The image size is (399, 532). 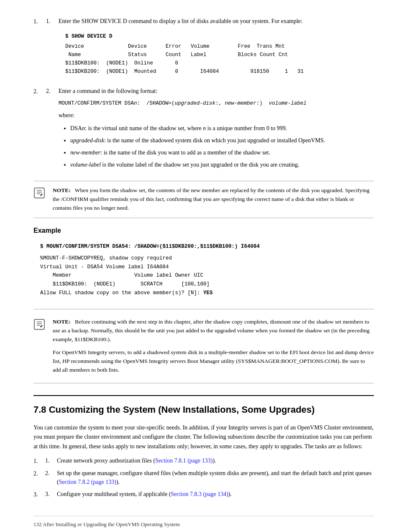 What do you see at coordinates (213, 362) in the screenshot?
I see `note2-text2: For OpenVMS Integrity servers, to add a …` at bounding box center [213, 362].